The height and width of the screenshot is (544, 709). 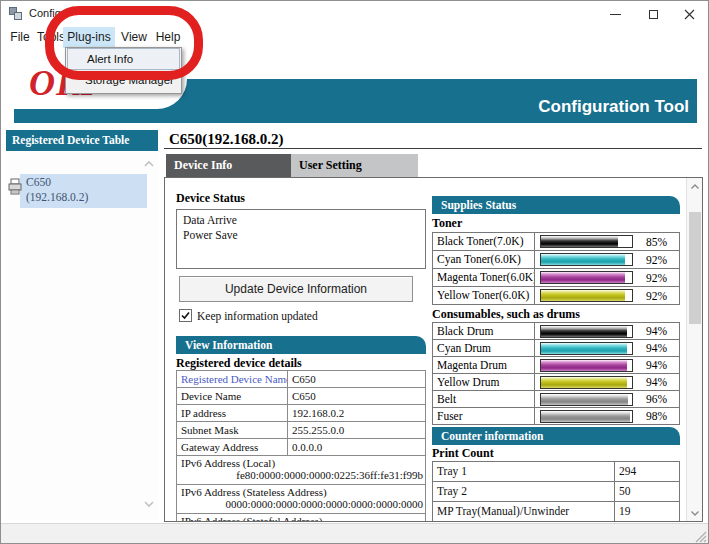 What do you see at coordinates (186, 316) in the screenshot?
I see `check-icon` at bounding box center [186, 316].